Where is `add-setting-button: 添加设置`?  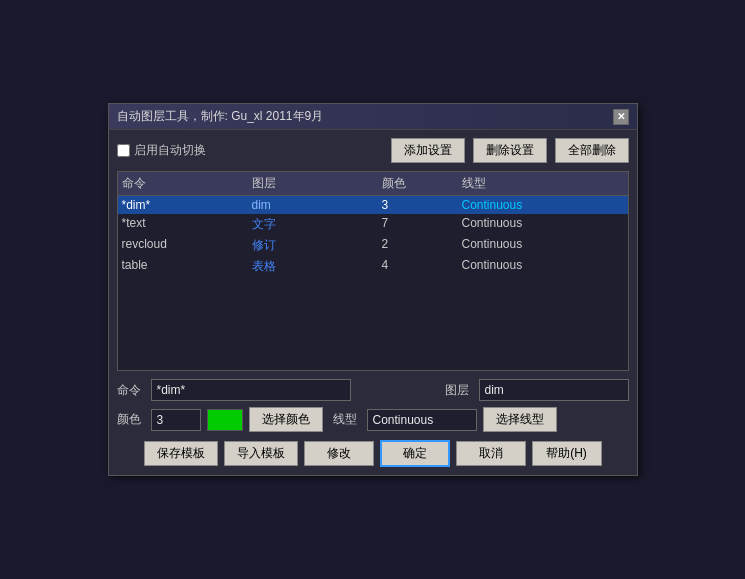 add-setting-button: 添加设置 is located at coordinates (428, 150).